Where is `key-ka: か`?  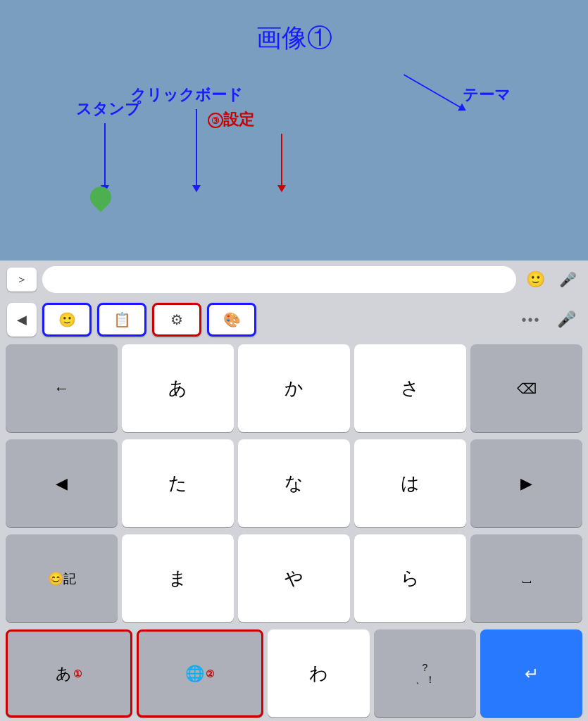
key-ka: か is located at coordinates (294, 389).